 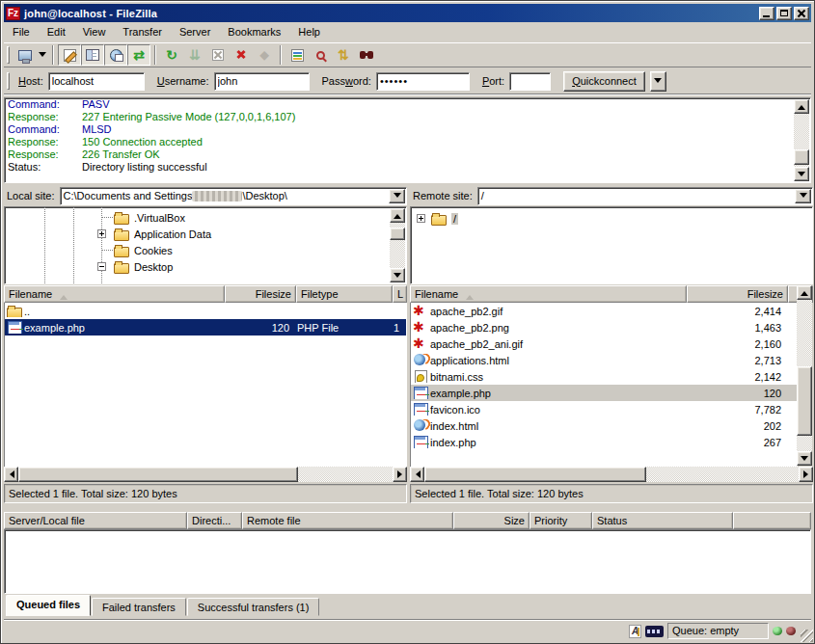 I want to click on title-bar: Fz john@localhost - FileZilla, so click(x=407, y=13).